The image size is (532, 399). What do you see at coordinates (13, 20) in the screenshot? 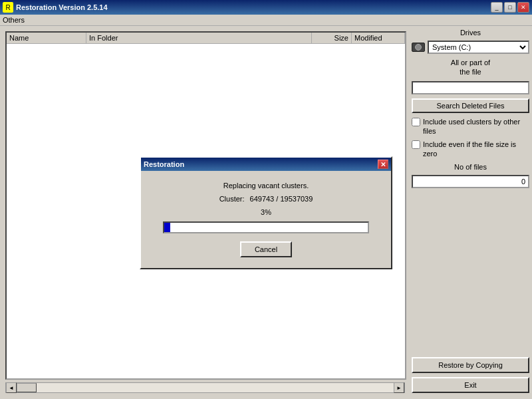
I see `menu-others: Others` at bounding box center [13, 20].